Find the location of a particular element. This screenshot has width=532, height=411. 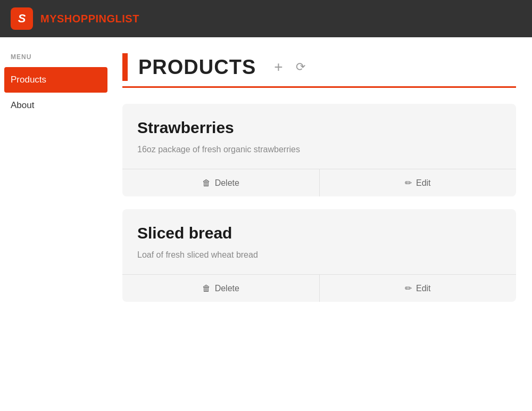

sidebar-item-products: Products is located at coordinates (56, 80).